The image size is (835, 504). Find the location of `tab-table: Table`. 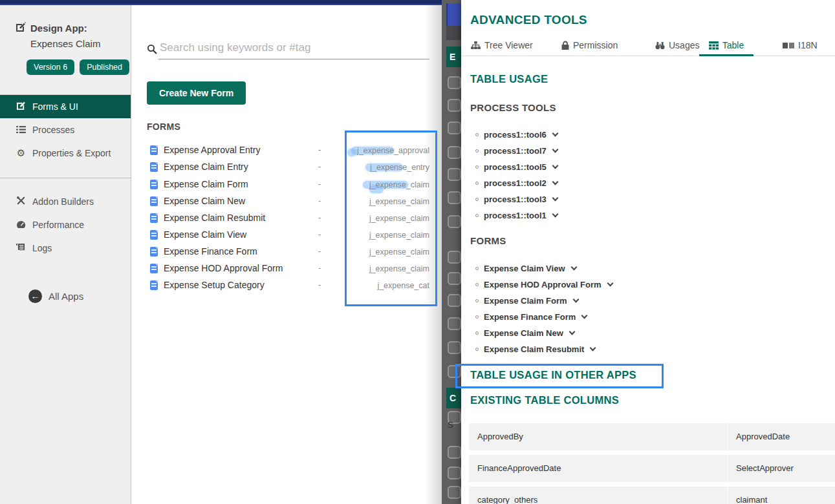

tab-table: Table is located at coordinates (726, 48).